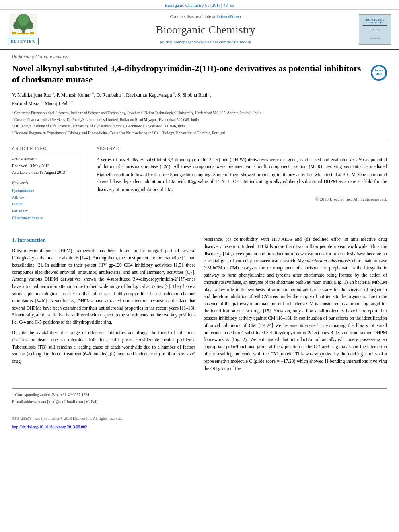 This screenshot has height=532, width=399. I want to click on affiliation-a: a Center for Pharmaceutical Sciences, In…, so click(200, 113).